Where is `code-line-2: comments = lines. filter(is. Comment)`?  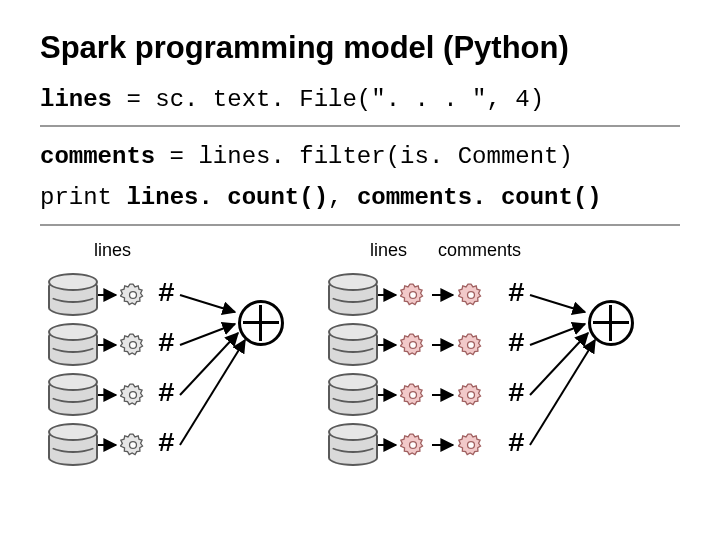 code-line-2: comments = lines. filter(is. Comment) is located at coordinates (360, 156).